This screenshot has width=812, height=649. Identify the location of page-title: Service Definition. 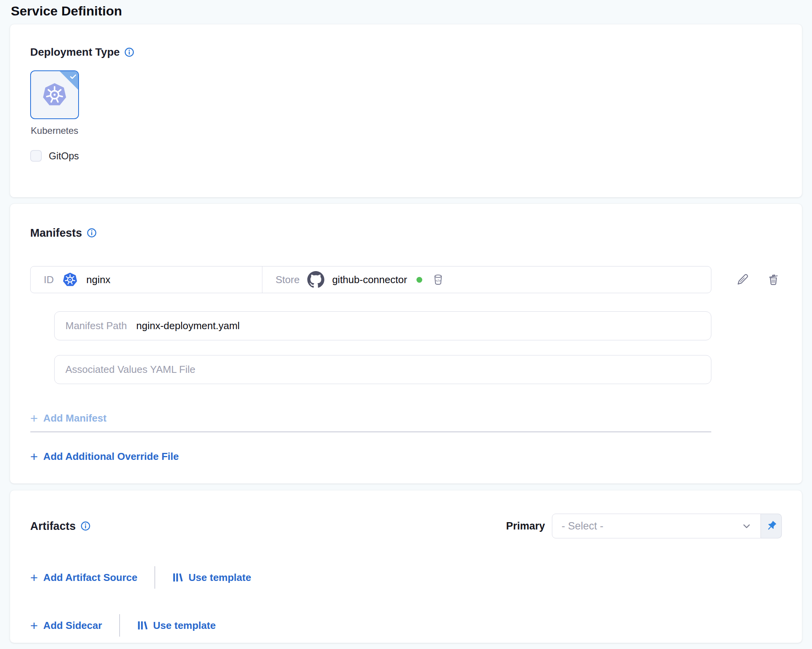
(406, 11).